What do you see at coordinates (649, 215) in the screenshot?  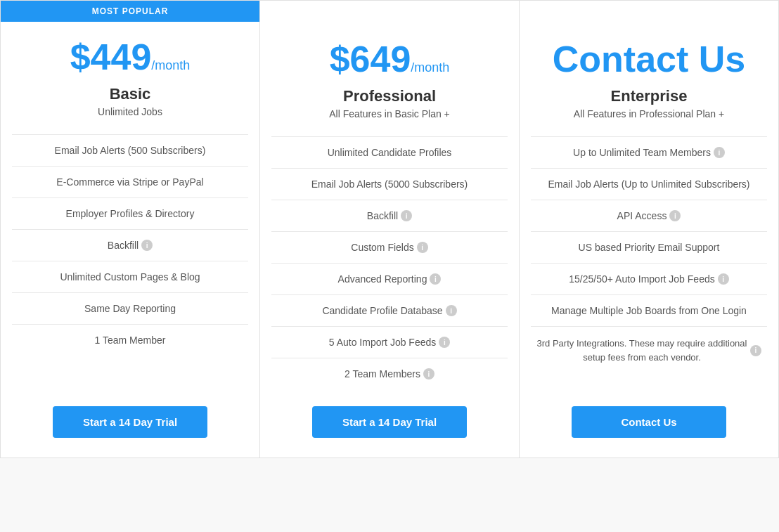 I see `feature-item: API Accessi` at bounding box center [649, 215].